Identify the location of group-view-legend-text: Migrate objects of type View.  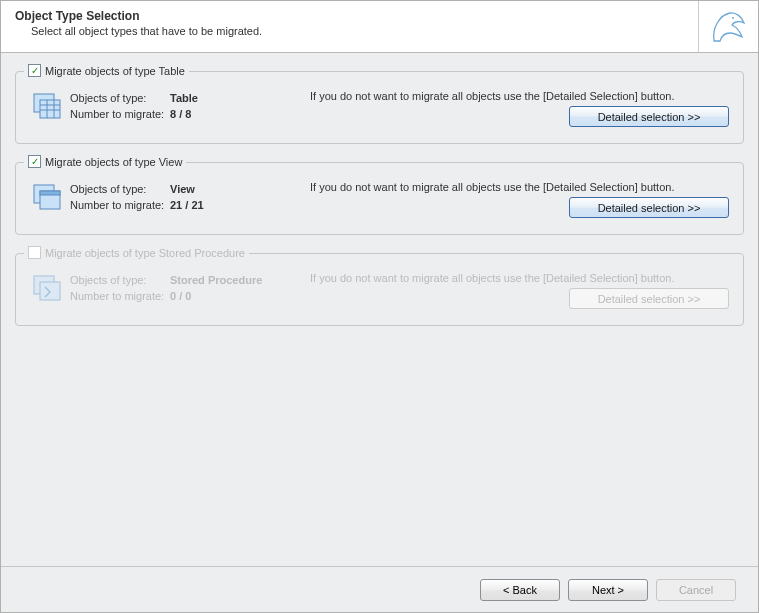
(114, 162).